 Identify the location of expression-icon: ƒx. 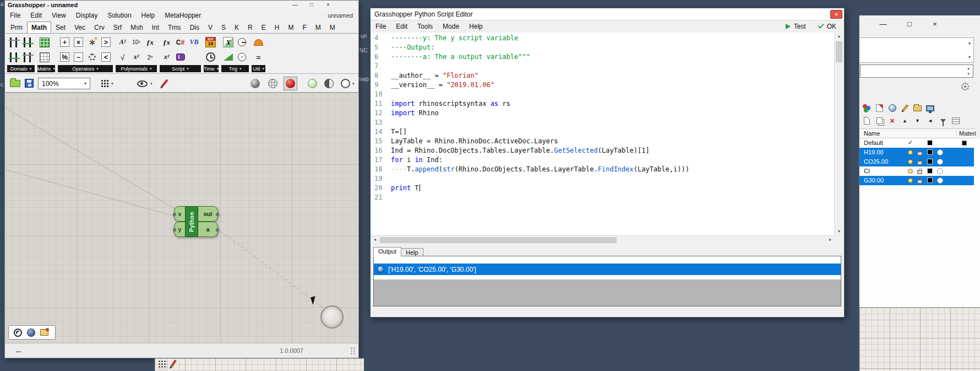
(166, 42).